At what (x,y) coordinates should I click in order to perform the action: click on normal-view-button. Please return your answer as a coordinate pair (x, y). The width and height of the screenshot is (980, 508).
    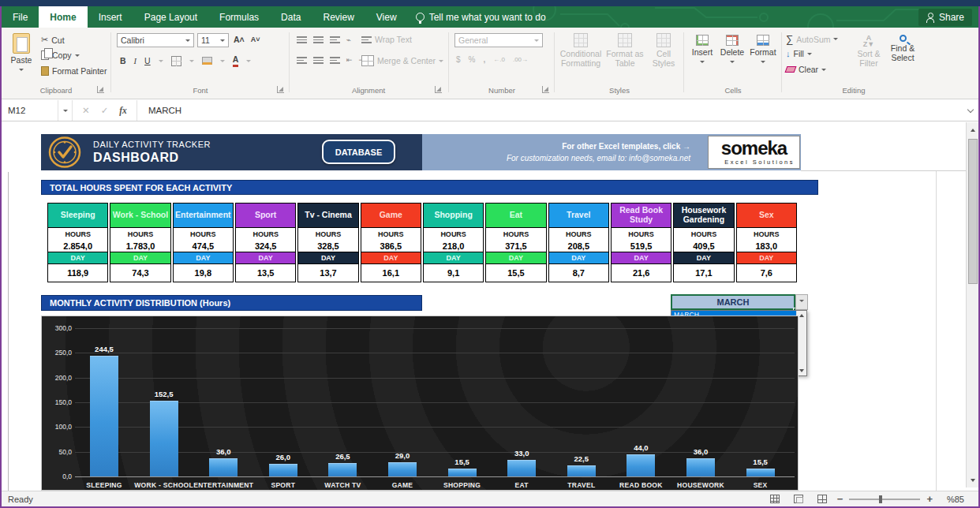
    Looking at the image, I should click on (775, 499).